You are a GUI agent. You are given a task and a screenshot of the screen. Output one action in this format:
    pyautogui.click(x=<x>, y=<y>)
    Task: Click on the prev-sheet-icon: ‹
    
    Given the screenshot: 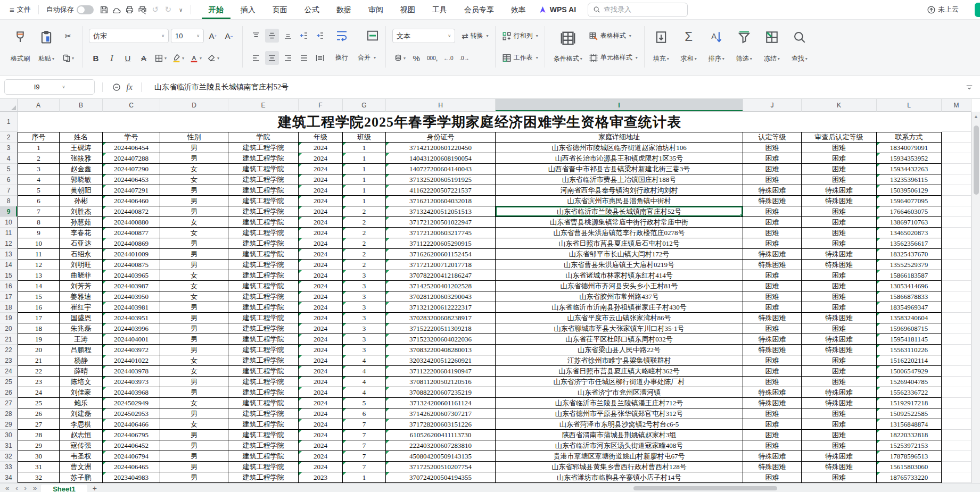 What is the action you would take?
    pyautogui.click(x=17, y=488)
    